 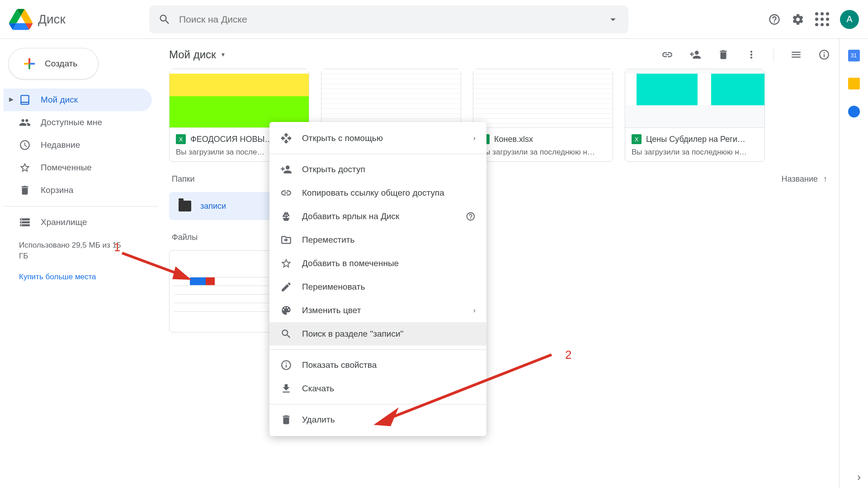 What do you see at coordinates (185, 206) in the screenshot?
I see `folder-icon` at bounding box center [185, 206].